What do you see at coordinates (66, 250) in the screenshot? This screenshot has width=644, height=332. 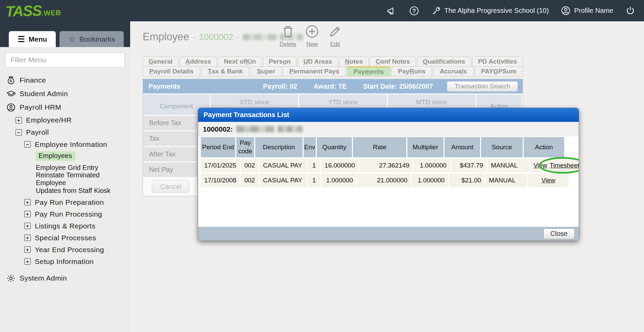 I see `sidebar-item-year-end-processing: +Year End Processing` at bounding box center [66, 250].